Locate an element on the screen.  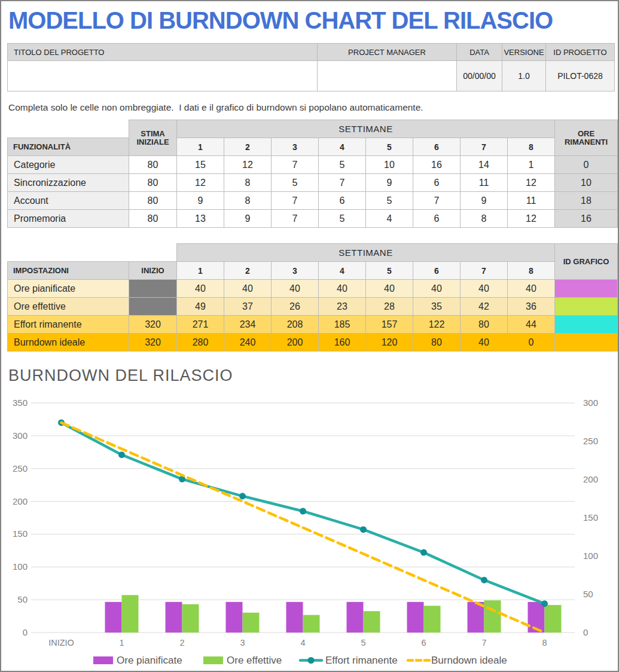
week-1-value-cell: 15 is located at coordinates (201, 165).